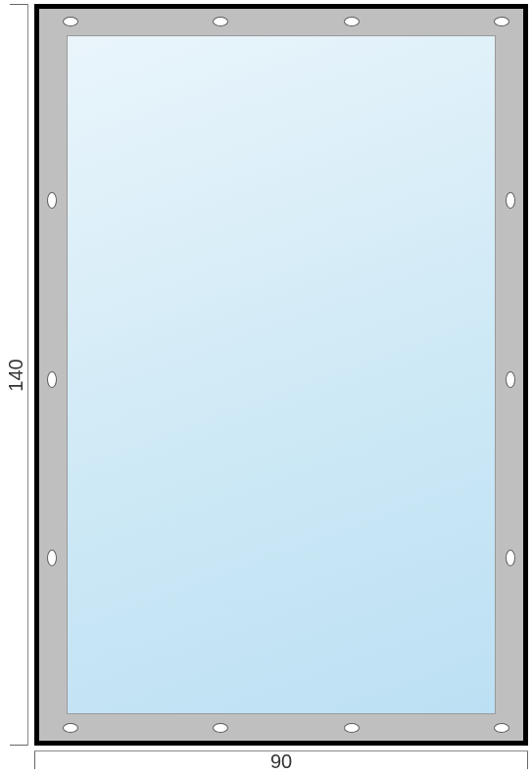  What do you see at coordinates (35, 760) in the screenshot?
I see `dimension-horizontal-tick-left` at bounding box center [35, 760].